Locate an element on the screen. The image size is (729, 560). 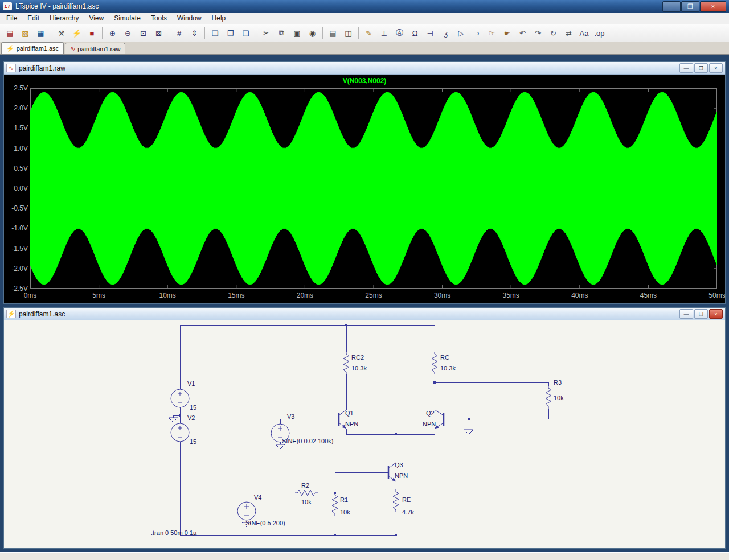
waveform-window-title-bar: ∿ pairdiffam1.raw — ❐ × is located at coordinates (364, 68).